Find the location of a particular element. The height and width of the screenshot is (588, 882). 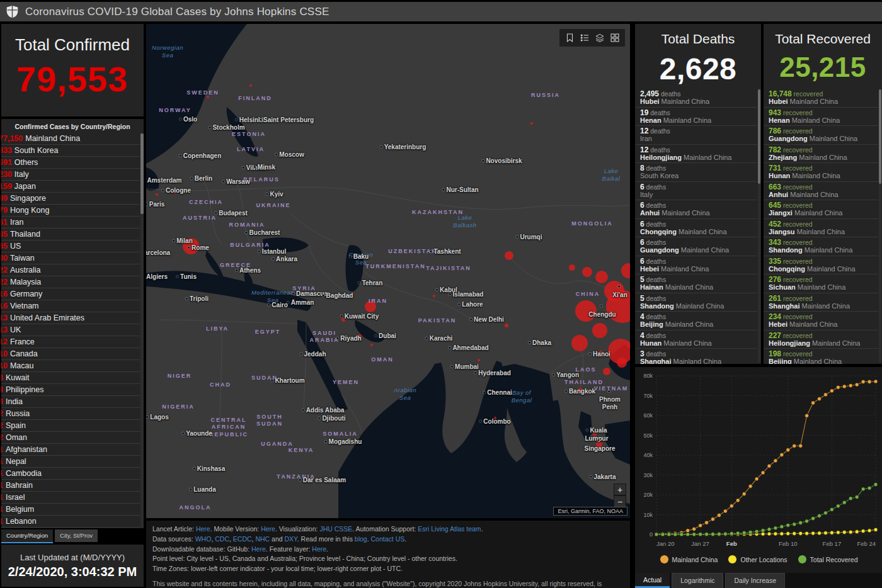

legend-button is located at coordinates (585, 38).